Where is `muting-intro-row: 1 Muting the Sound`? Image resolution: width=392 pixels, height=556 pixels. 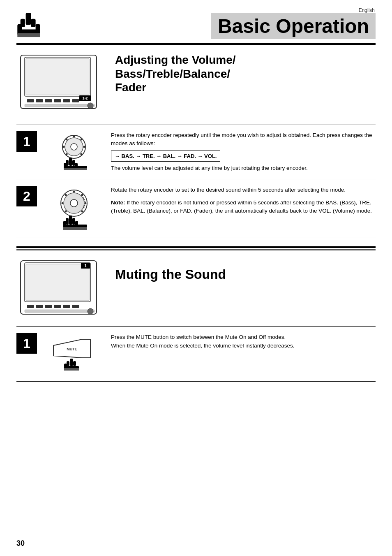
muting-intro-row: 1 Muting the Sound is located at coordinates (196, 288).